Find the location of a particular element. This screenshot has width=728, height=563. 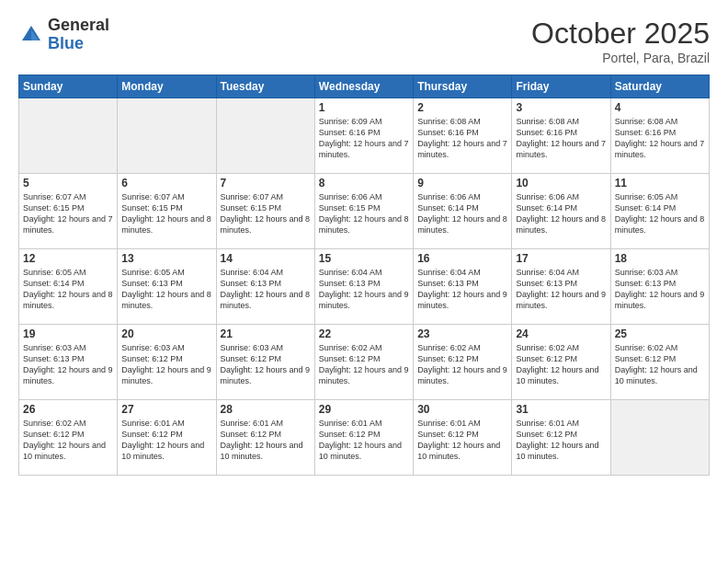

calendar-week-2: 12Sunrise: 6:05 AM Sunset: 6:14 PM Dayli… is located at coordinates (364, 287).